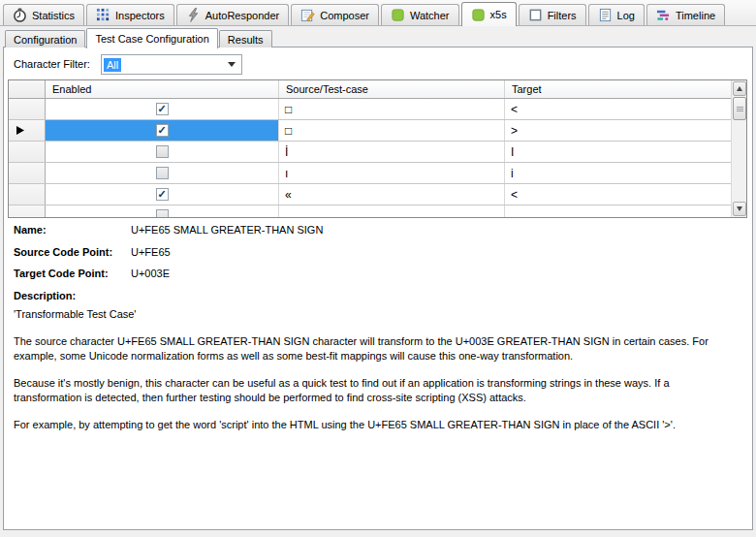  I want to click on subtab-results: Results, so click(246, 39).